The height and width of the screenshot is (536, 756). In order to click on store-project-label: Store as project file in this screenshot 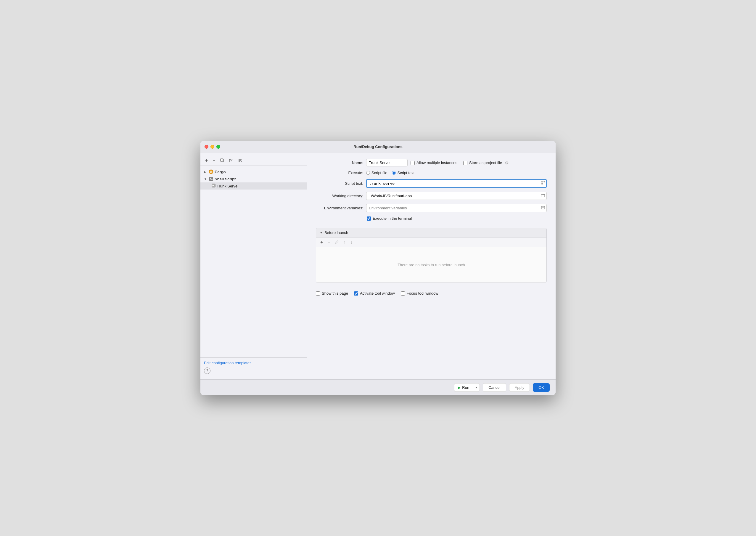, I will do `click(483, 163)`.